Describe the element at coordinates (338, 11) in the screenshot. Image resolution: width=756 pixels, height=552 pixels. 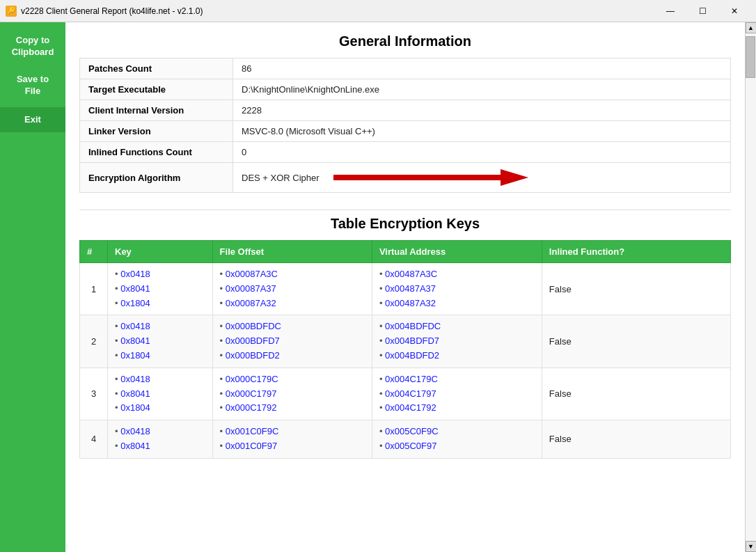
I see `title-bar-text: v2228 Client General Report (ko4life.net…` at that location.